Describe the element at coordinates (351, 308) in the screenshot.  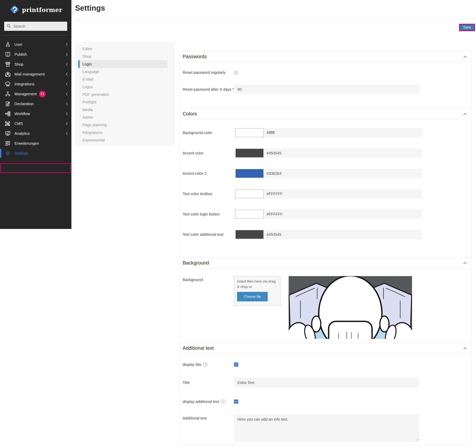
I see `background-preview-image` at that location.